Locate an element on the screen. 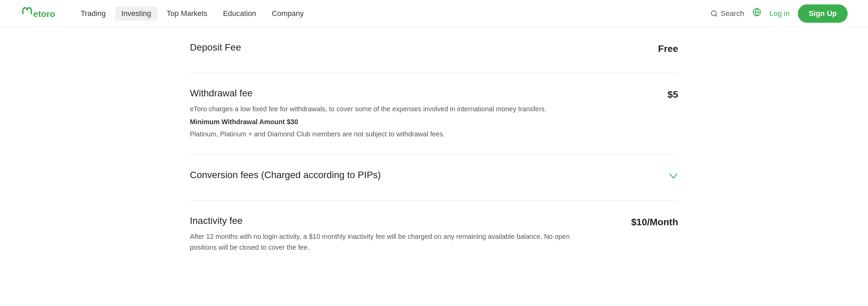 The image size is (868, 306). fee-row-inactivity: Inactivity fee After 12 months with no l… is located at coordinates (434, 234).